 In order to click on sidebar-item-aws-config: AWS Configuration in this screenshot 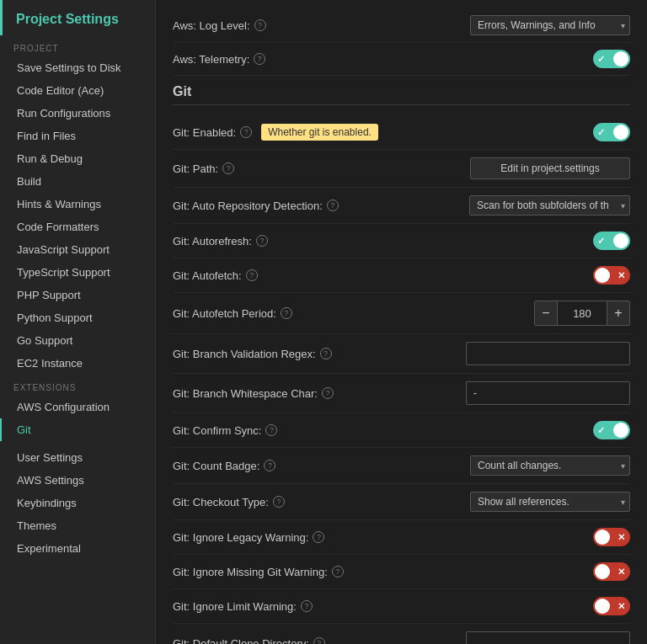, I will do `click(78, 407)`.